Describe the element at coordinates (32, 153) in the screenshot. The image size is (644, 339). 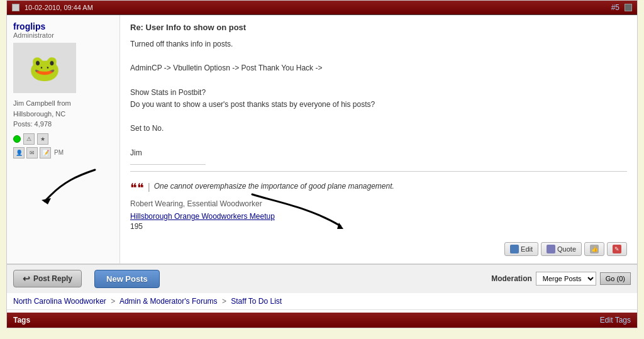
I see `email-icon: ✉` at that location.